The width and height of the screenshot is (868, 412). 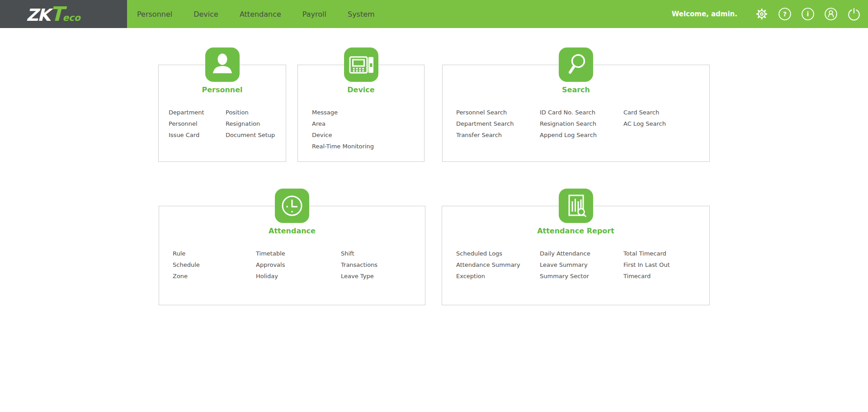 I want to click on device-module-card: Device Message Area Device Real-Time Mon…, so click(x=361, y=113).